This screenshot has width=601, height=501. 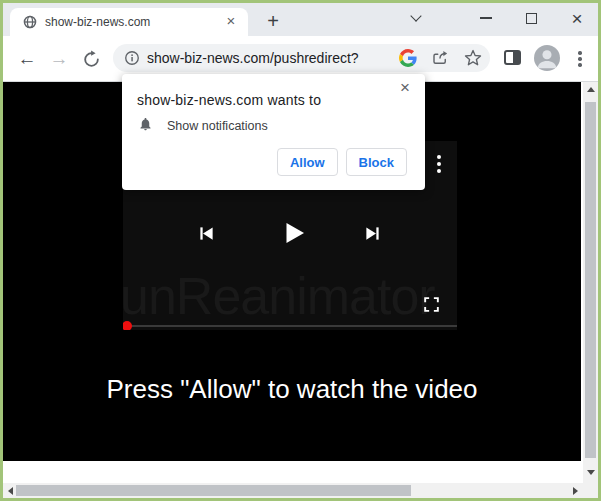 What do you see at coordinates (59, 59) in the screenshot?
I see `forward-button: →` at bounding box center [59, 59].